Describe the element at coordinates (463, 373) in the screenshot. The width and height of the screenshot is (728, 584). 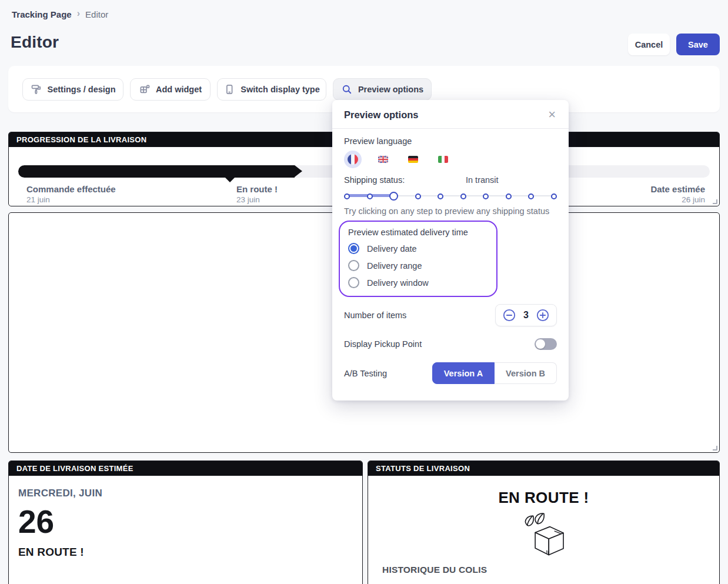
I see `version-a-button: Version A` at that location.